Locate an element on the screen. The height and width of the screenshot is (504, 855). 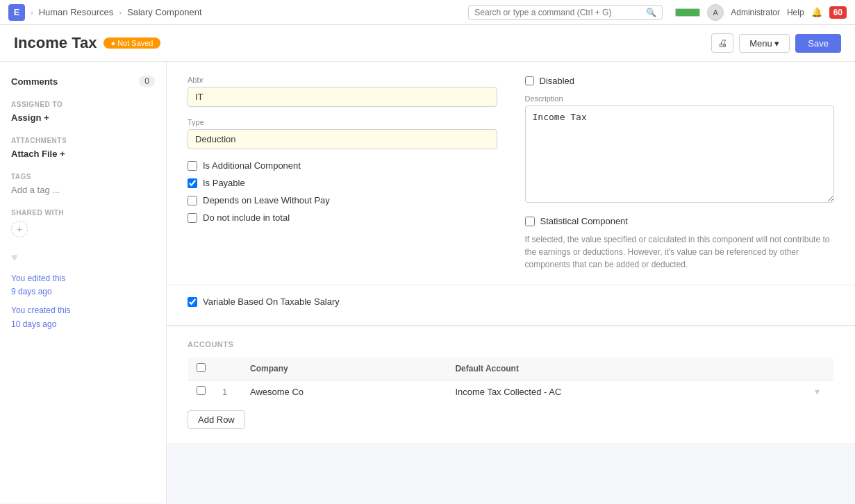
nav-right: A Administrator Help 🔔 60 is located at coordinates (761, 12).